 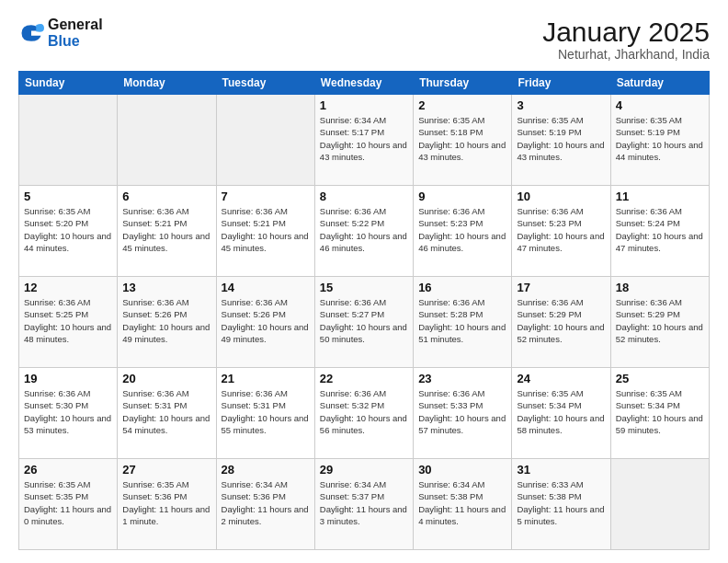 What do you see at coordinates (462, 379) in the screenshot?
I see `day-number: 23` at bounding box center [462, 379].